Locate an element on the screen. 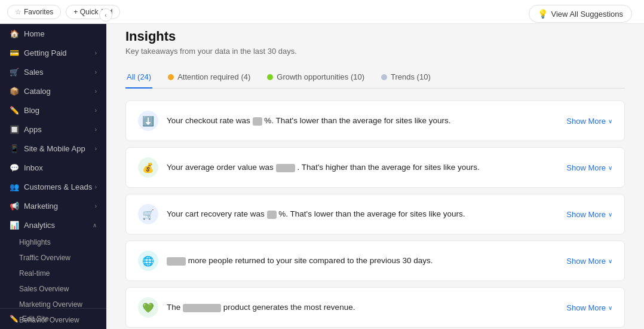 The height and width of the screenshot is (329, 644). view-all-label: View All Suggestions is located at coordinates (587, 14).